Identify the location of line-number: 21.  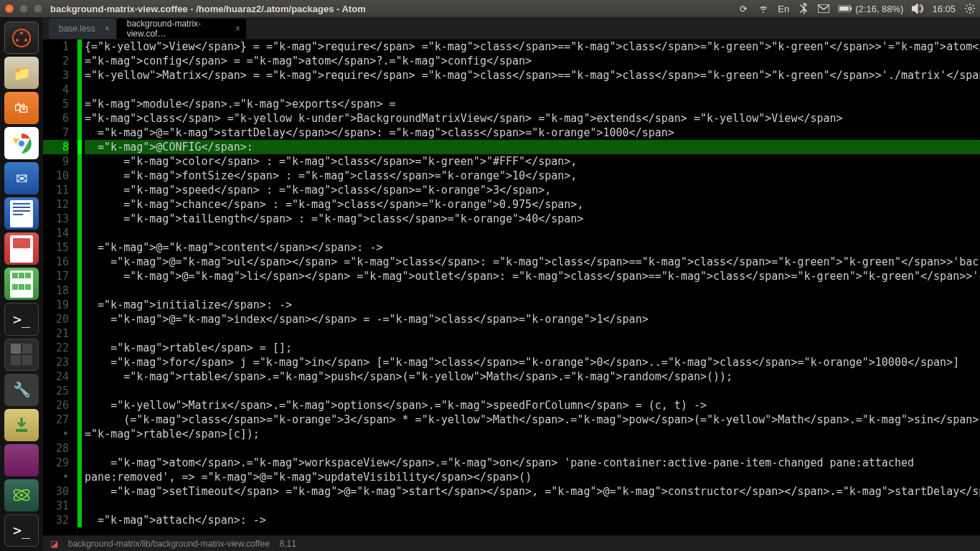
(56, 334).